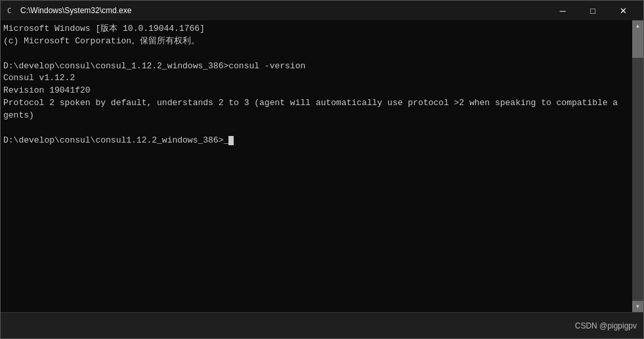  I want to click on cmd-icon: C, so click(11, 11).